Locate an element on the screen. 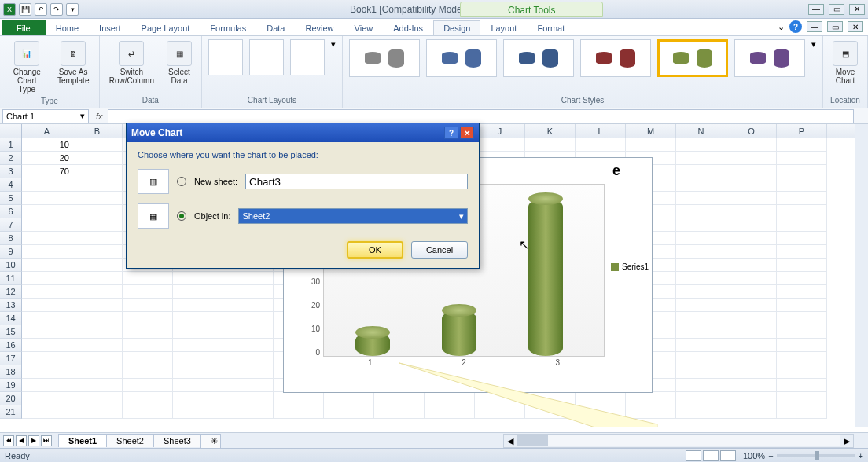 The width and height of the screenshot is (868, 462). cell-B1 is located at coordinates (97, 145).